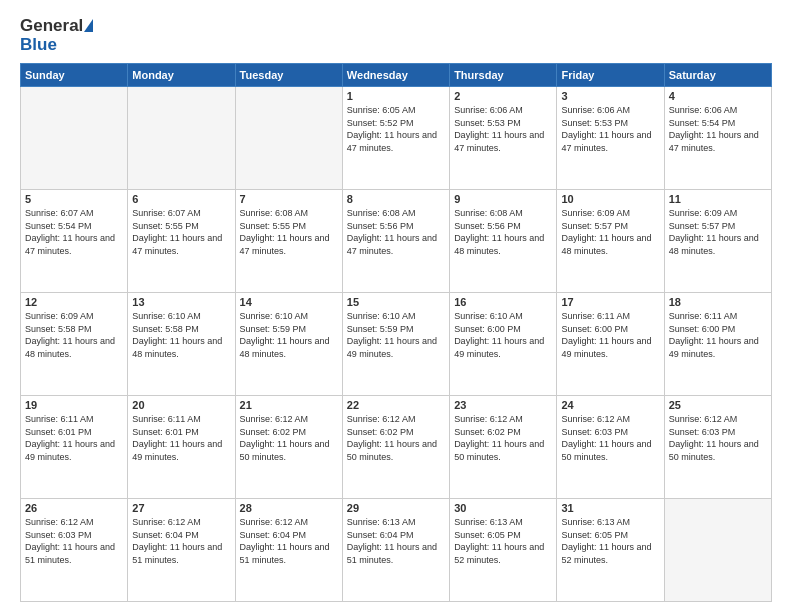 The width and height of the screenshot is (792, 612). Describe the element at coordinates (288, 344) in the screenshot. I see `calendar-cell: 14Sunrise: 6:10 AMSunset: 5:59 PMDayligh…` at that location.